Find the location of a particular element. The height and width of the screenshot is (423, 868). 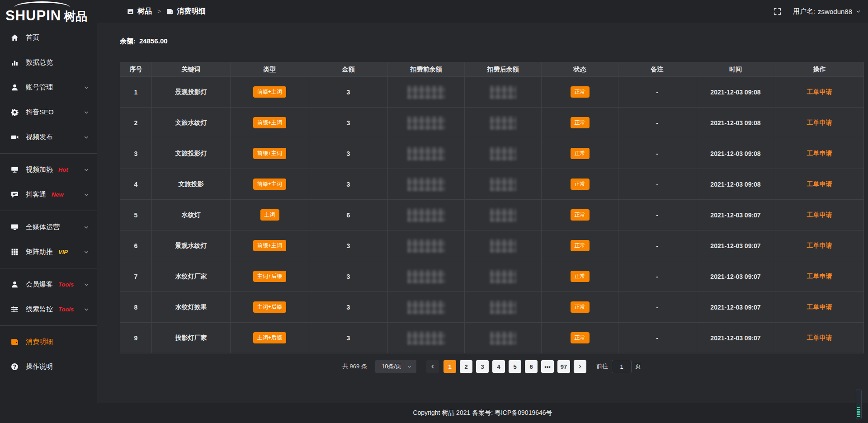

page-button-2: 2 is located at coordinates (466, 367).